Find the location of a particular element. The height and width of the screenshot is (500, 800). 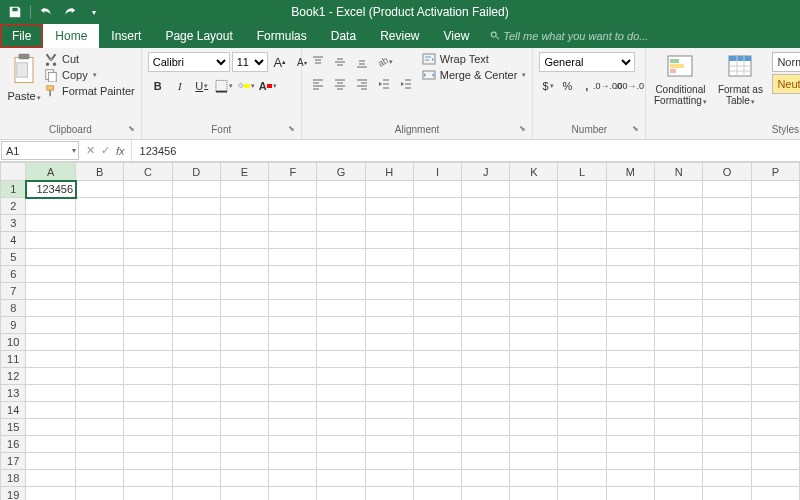

row-header: 17 is located at coordinates (14, 462).